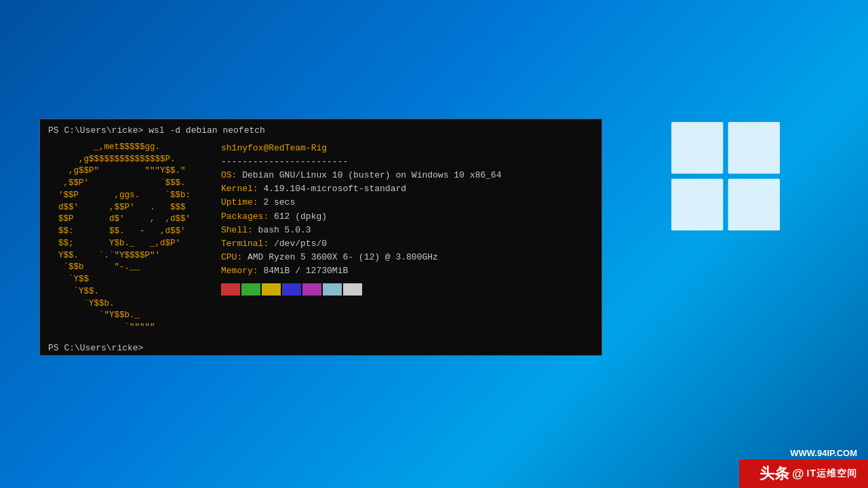  What do you see at coordinates (361, 244) in the screenshot?
I see `terminal-line: Terminal: /dev/pts/0` at bounding box center [361, 244].